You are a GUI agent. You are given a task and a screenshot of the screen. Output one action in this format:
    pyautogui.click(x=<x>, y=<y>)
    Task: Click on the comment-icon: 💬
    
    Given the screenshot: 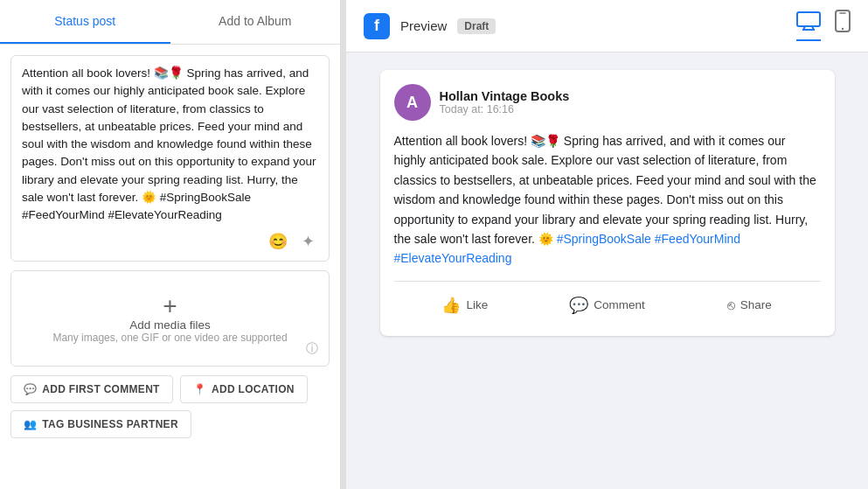 What is the action you would take?
    pyautogui.click(x=579, y=305)
    